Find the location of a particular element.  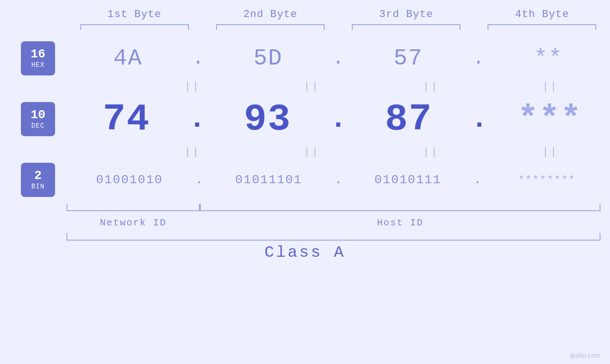

dec-val-1-cell: 74 is located at coordinates (126, 120).